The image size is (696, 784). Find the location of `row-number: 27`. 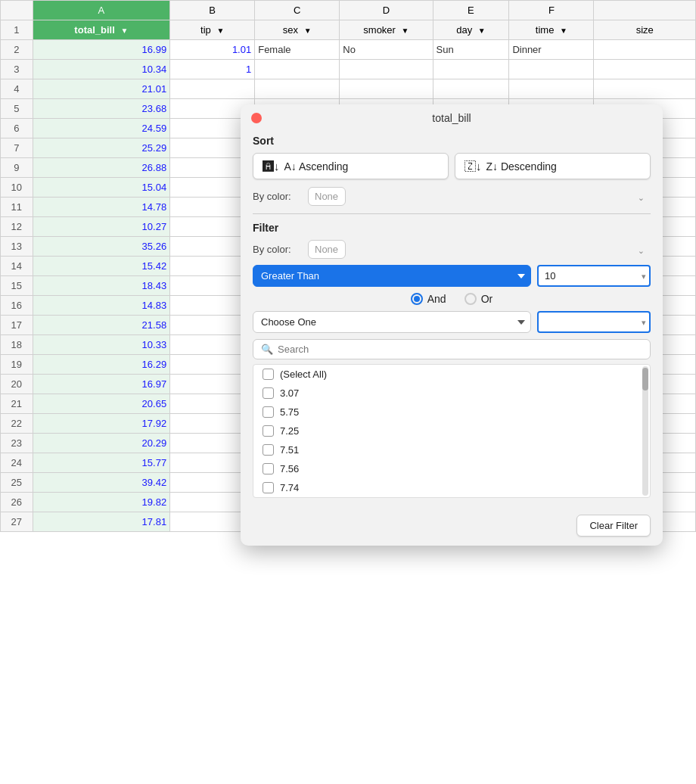

row-number: 27 is located at coordinates (17, 522).